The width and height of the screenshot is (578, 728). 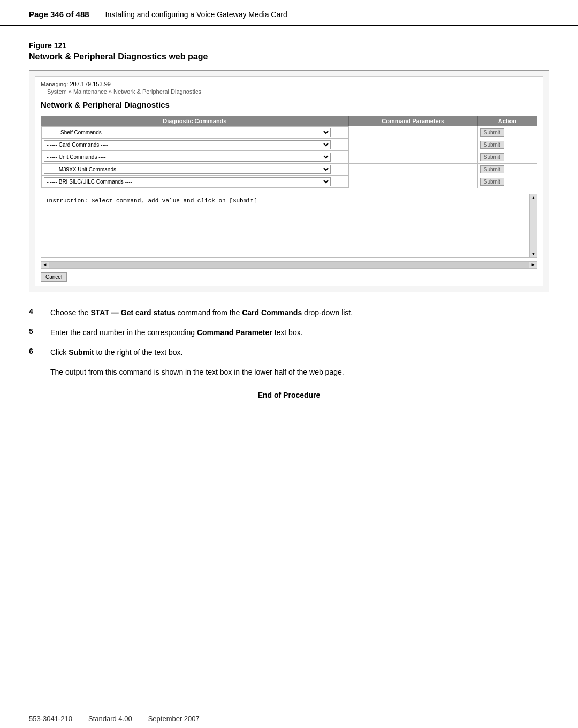 What do you see at coordinates (174, 718) in the screenshot?
I see `footer-date: September 2007` at bounding box center [174, 718].